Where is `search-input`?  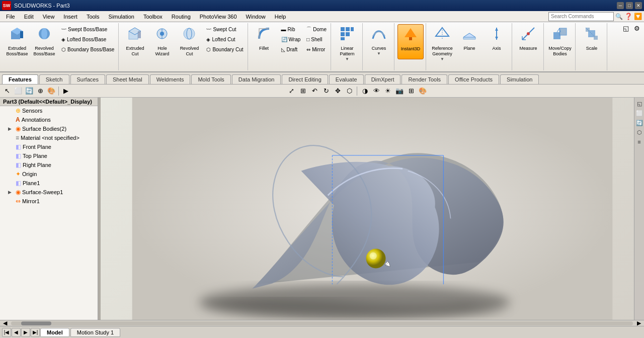
search-input is located at coordinates (581, 17).